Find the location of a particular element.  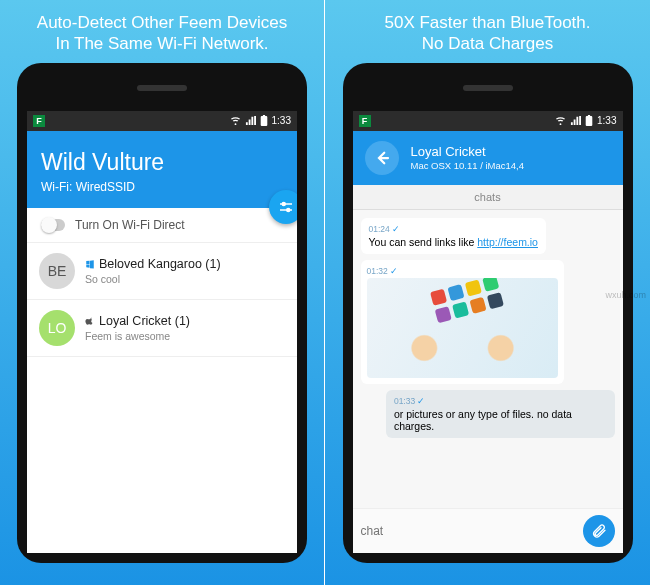

chat-app-bar: Loyal Cricket Mac OSX 10.11 / iMac14,4 is located at coordinates (488, 158).